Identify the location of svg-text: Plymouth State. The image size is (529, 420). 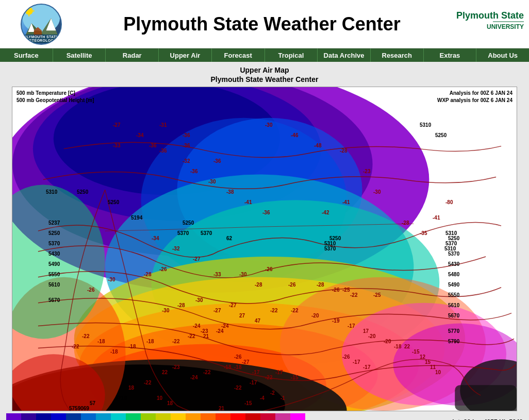
(490, 15).